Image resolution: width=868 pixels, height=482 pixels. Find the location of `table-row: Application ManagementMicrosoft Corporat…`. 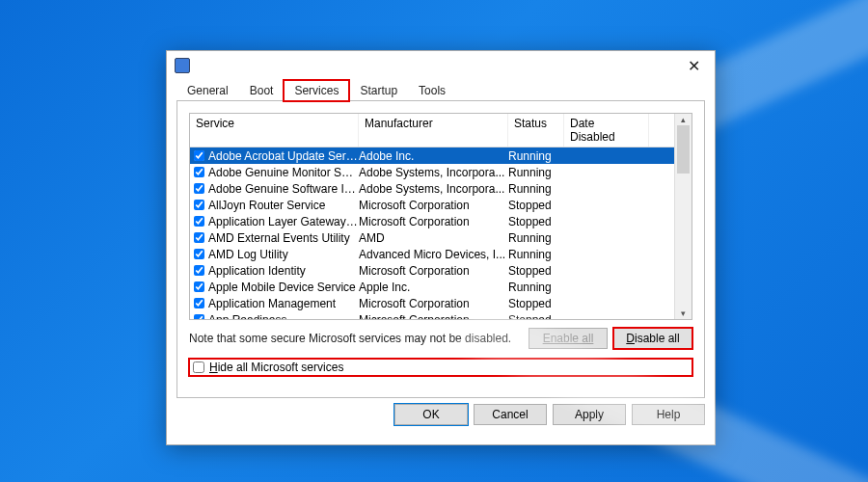

table-row: Application ManagementMicrosoft Corporat… is located at coordinates (432, 303).